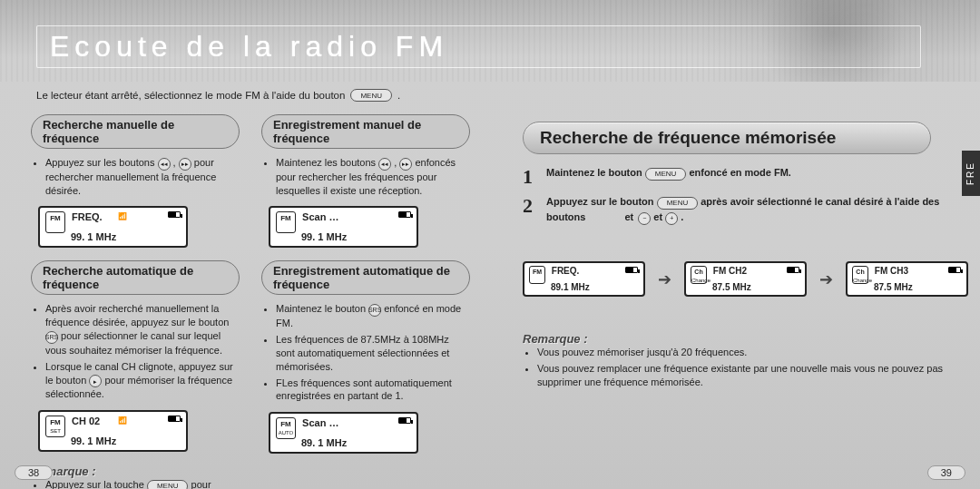  I want to click on bullet: Vous pouvez remplacer une fréquence exis…, so click(743, 376).